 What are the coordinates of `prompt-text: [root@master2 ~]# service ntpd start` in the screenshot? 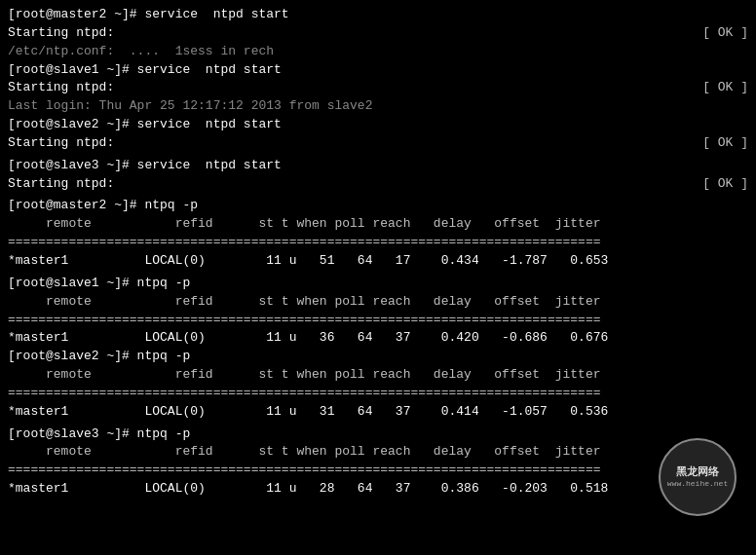 It's located at (148, 16).